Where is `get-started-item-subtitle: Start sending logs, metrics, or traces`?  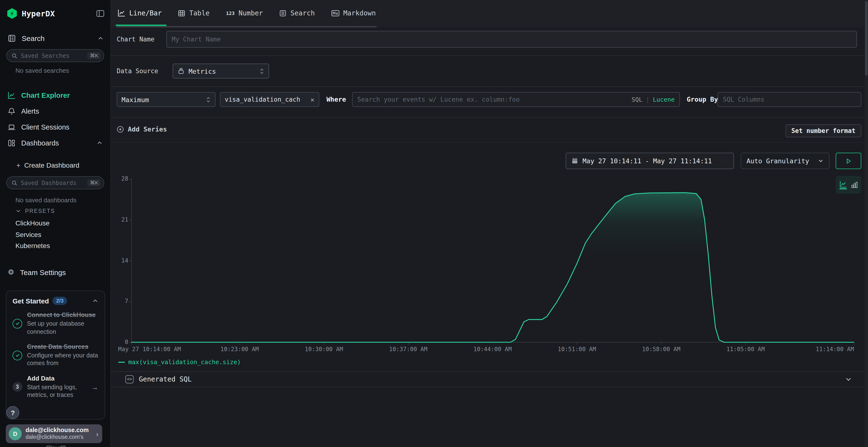 get-started-item-subtitle: Start sending logs, metrics, or traces is located at coordinates (57, 391).